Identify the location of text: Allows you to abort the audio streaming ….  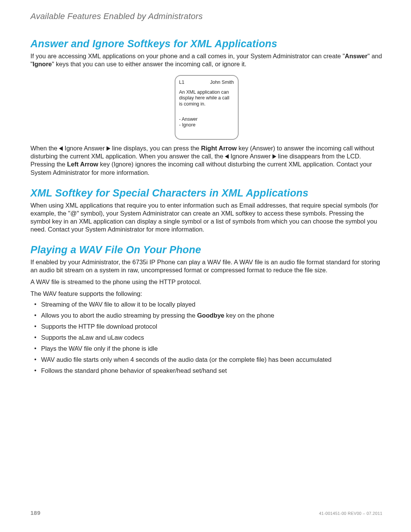
(119, 315).